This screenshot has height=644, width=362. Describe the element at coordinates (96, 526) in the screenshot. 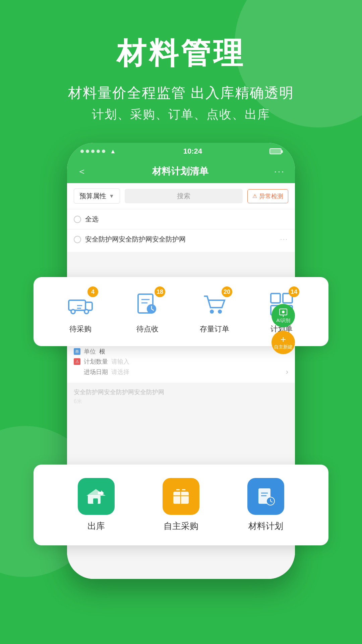

I see `outbound-label: 出库` at that location.